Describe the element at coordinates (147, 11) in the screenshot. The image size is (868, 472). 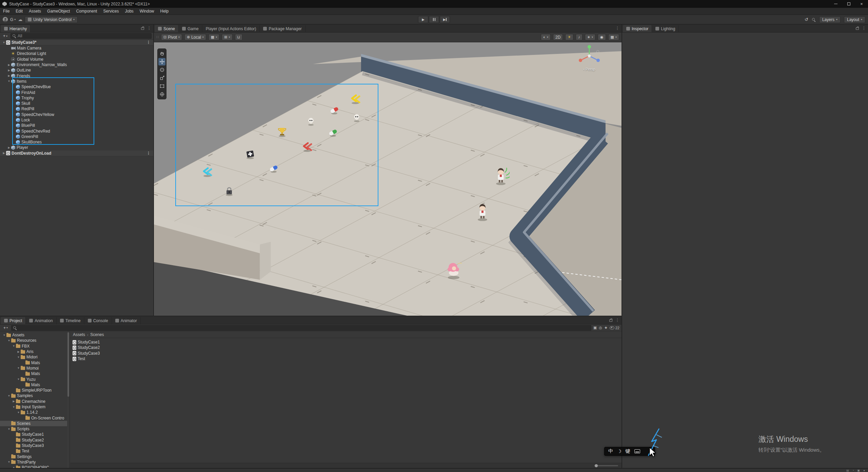
I see `menu-window: Window` at that location.